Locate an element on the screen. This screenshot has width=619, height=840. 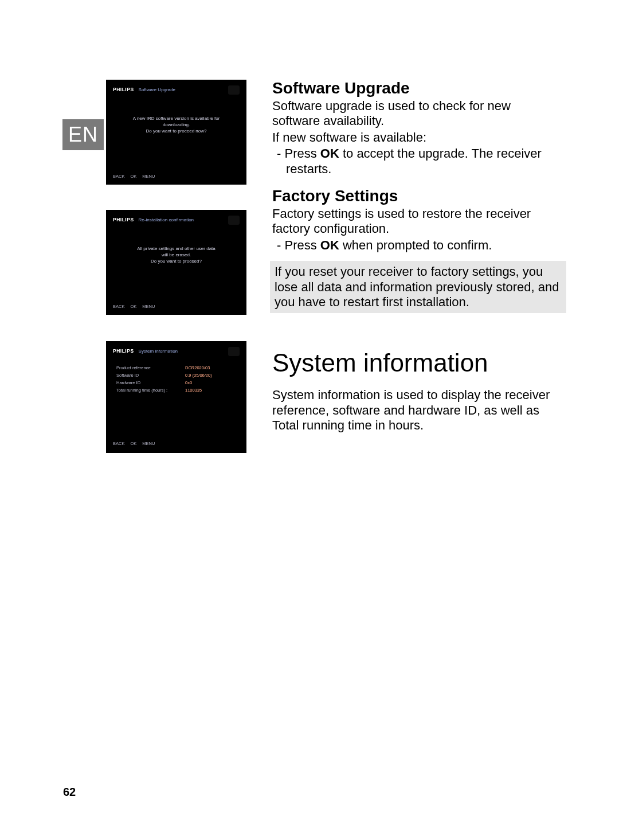
info-label: Software ID is located at coordinates (151, 375).